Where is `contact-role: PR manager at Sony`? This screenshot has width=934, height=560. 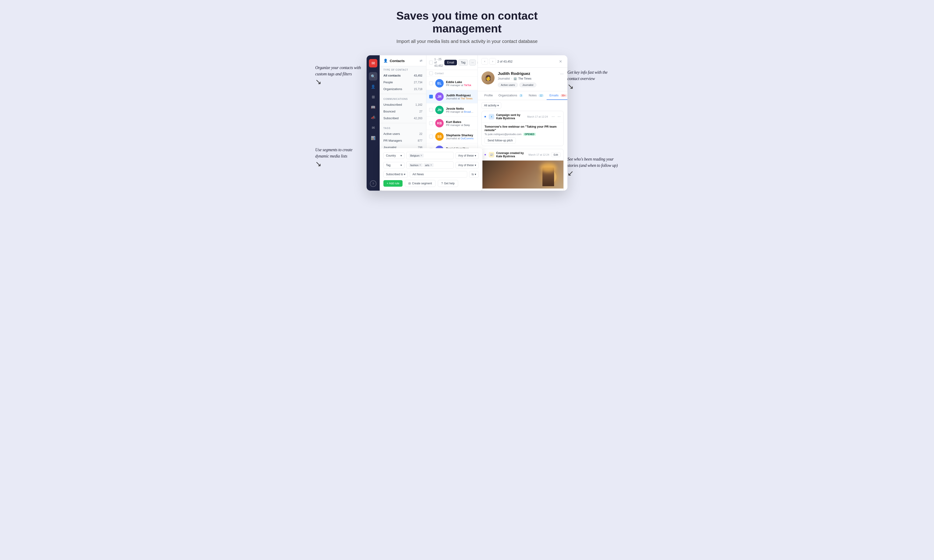
contact-role: PR manager at Sony is located at coordinates (460, 125).